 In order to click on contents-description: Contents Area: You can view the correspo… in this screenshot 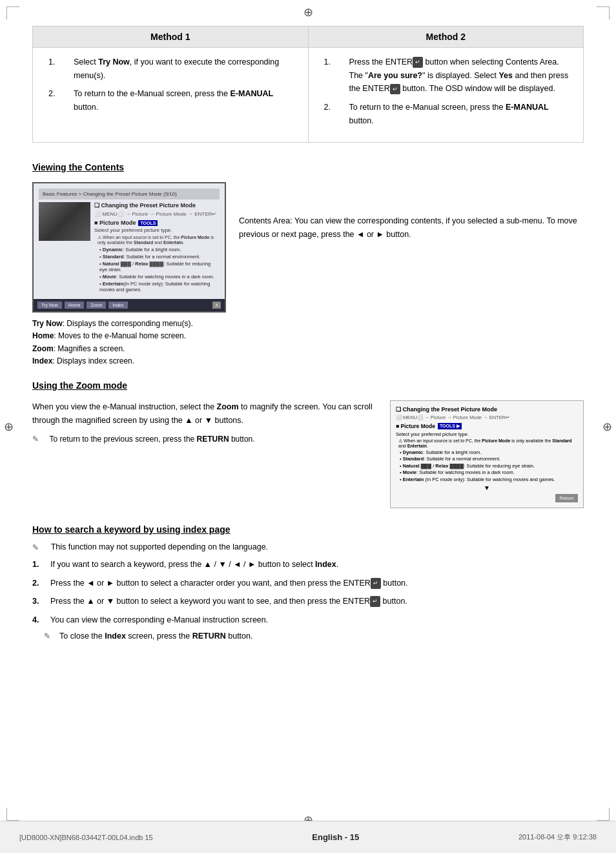, I will do `click(411, 275)`.